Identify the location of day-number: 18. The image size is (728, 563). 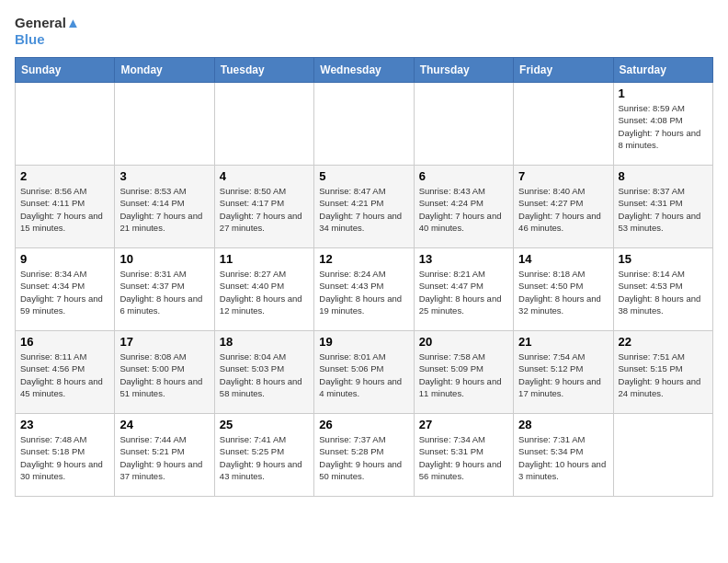
(265, 342).